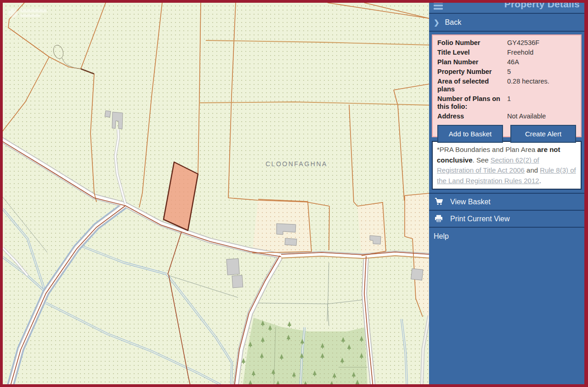 The image size is (588, 387). I want to click on address-value: Not Available, so click(544, 117).